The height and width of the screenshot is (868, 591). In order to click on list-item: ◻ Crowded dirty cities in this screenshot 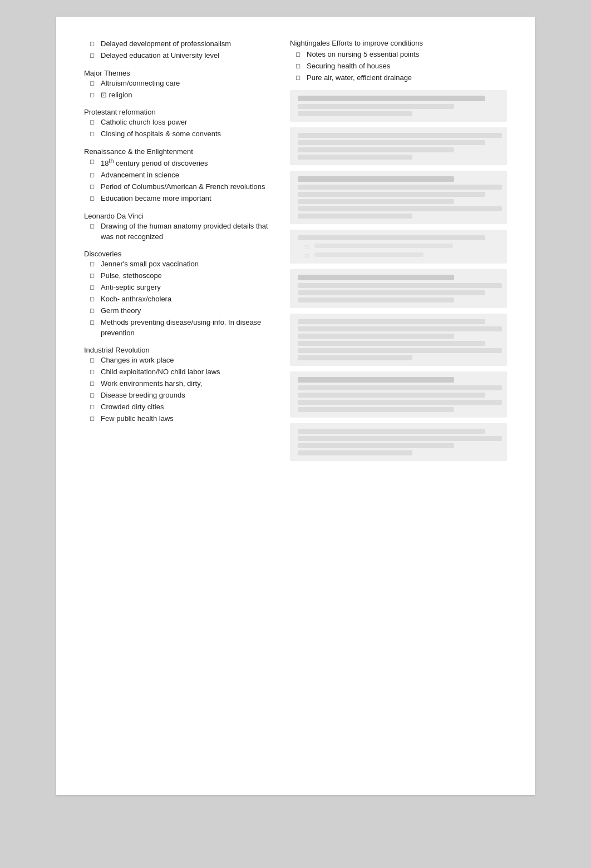, I will do `click(181, 407)`.